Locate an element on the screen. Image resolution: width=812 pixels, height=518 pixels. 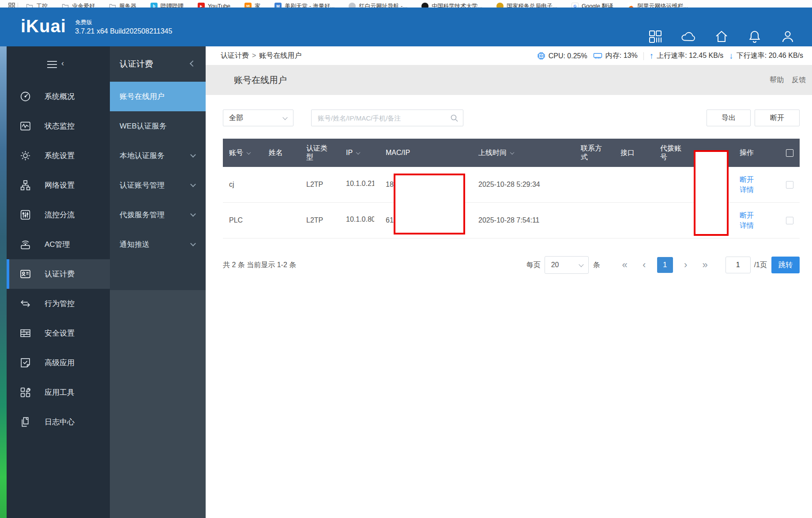
bookmark-item: 业余爱好 is located at coordinates (79, 5).